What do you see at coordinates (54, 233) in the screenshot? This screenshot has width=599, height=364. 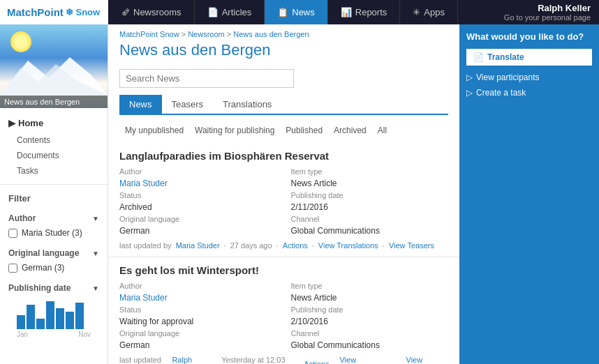 I see `author-filter-item: Maria Studer (3)` at bounding box center [54, 233].